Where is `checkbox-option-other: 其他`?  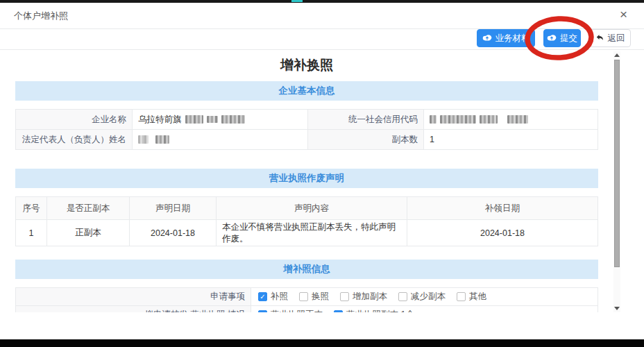
checkbox-option-other: 其他 is located at coordinates (472, 297).